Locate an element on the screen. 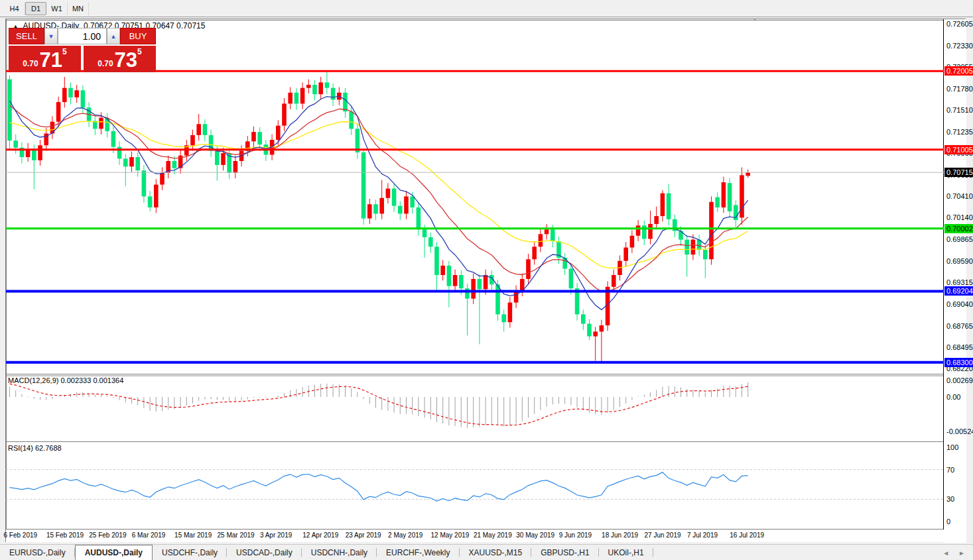  price-axis: 0.726050.723300.720550.717800.715100.712… is located at coordinates (955, 281).